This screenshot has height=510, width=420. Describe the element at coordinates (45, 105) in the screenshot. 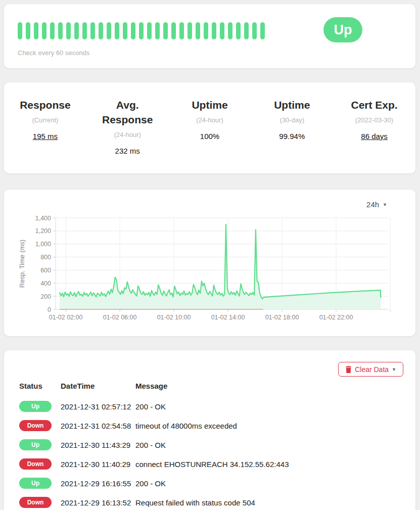

I see `stat-title: Response` at that location.